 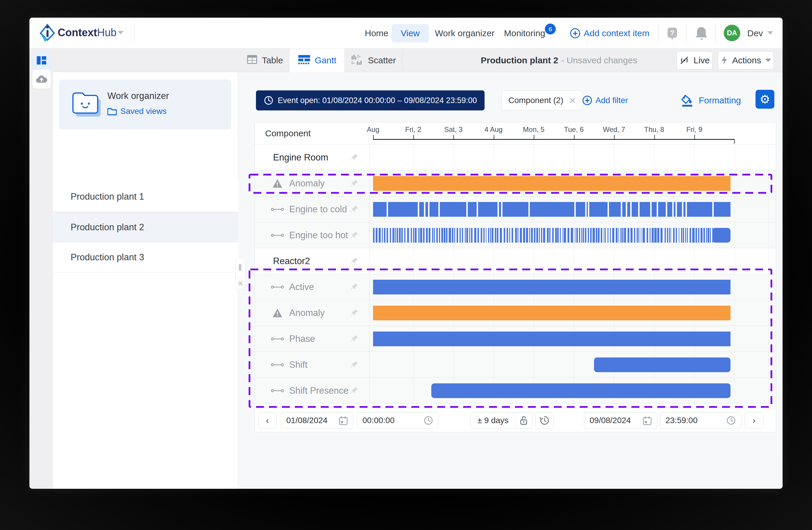 I want to click on tab-table: Table, so click(x=265, y=60).